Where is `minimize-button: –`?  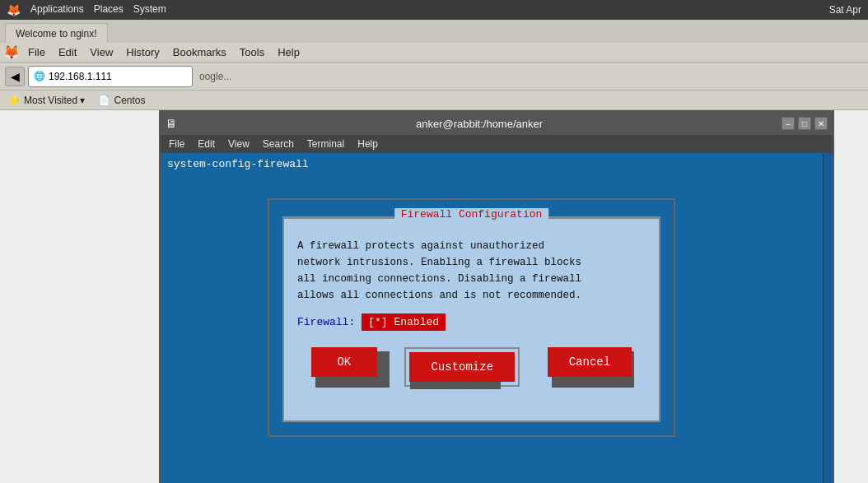
minimize-button: – is located at coordinates (788, 123).